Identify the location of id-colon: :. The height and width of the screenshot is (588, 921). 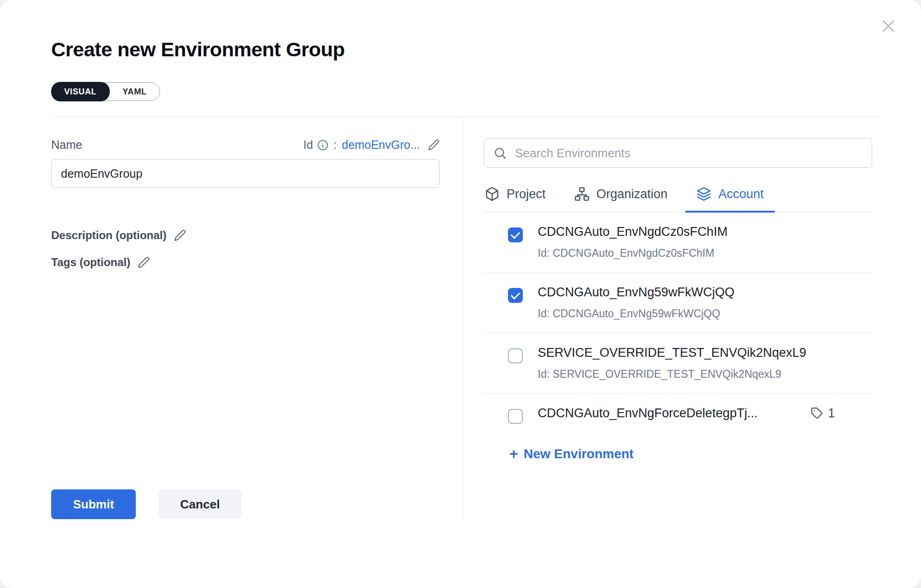
(335, 145).